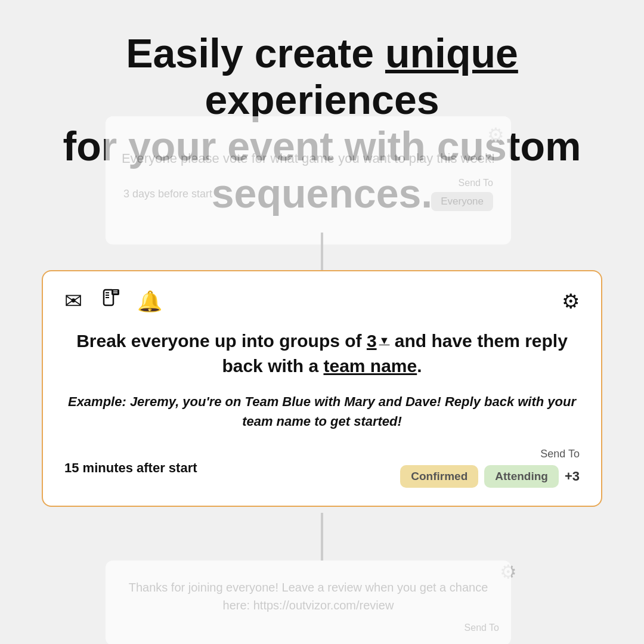  What do you see at coordinates (308, 602) in the screenshot?
I see `bottom-card: Thanks for joining everyone! Leave a rev…` at bounding box center [308, 602].